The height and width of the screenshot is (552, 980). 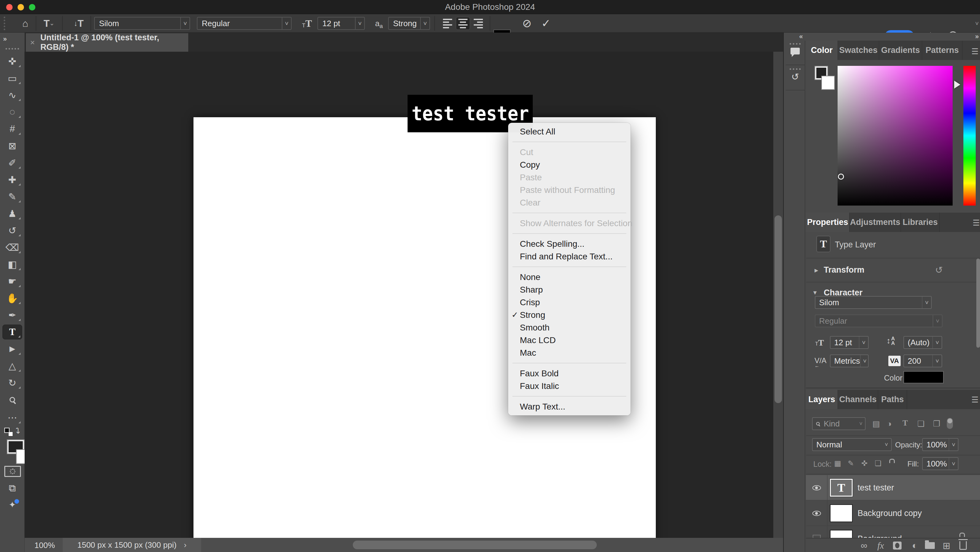 I want to click on char-leading-select: (Auto)˅, so click(x=923, y=342).